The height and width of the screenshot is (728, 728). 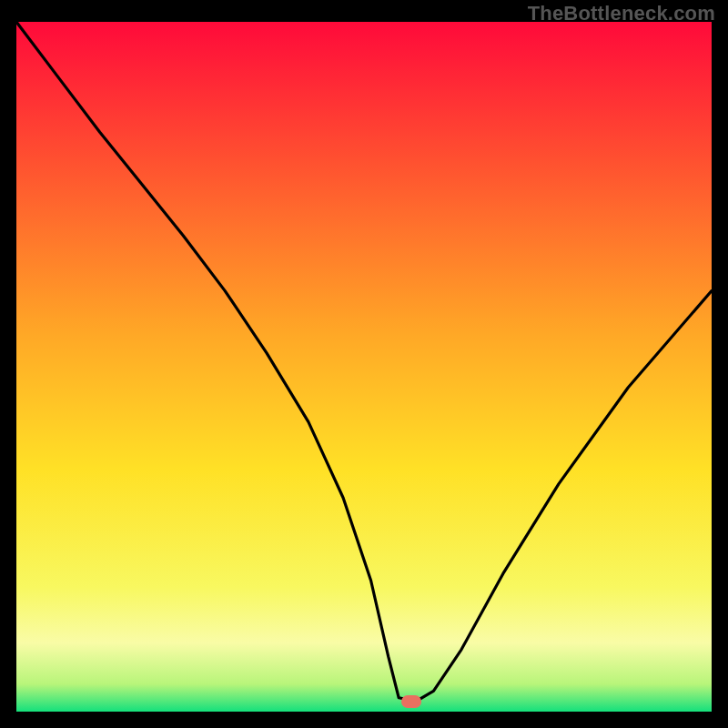 What do you see at coordinates (411, 702) in the screenshot?
I see `optimum-marker` at bounding box center [411, 702].